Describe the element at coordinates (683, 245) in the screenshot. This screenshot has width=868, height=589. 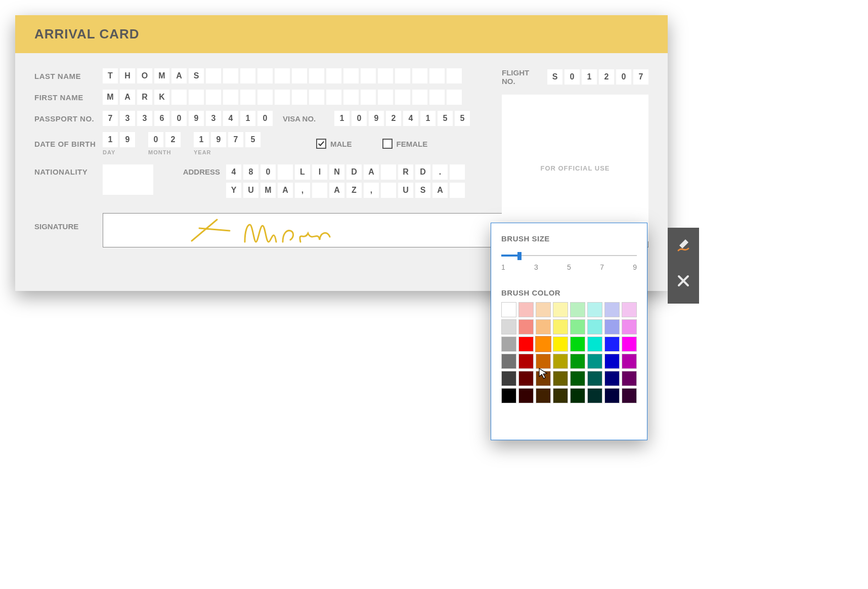
I see `brush-tool-button` at that location.